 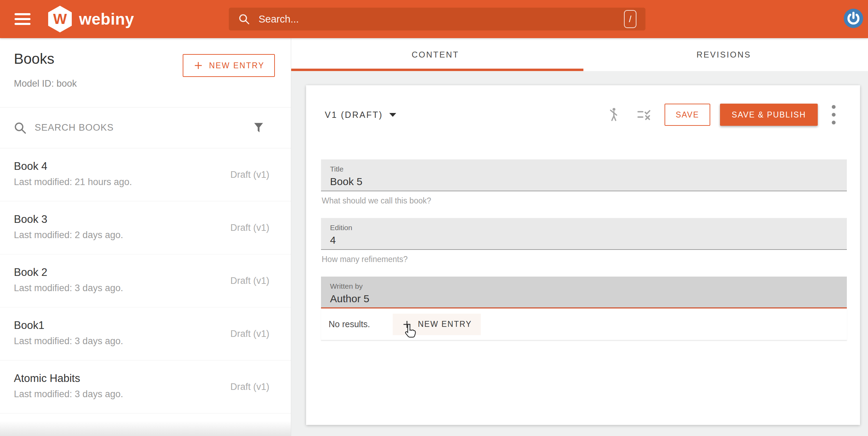 What do you see at coordinates (589, 286) in the screenshot?
I see `field-label: Written by` at bounding box center [589, 286].